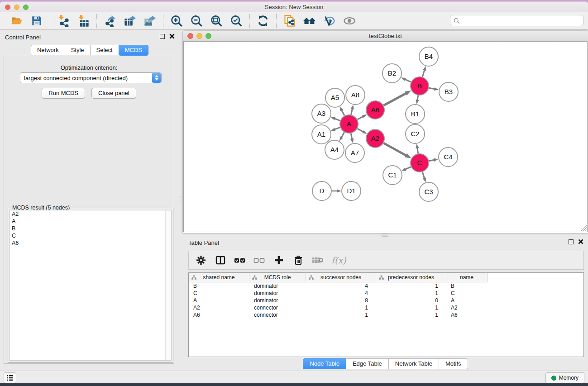 This screenshot has height=386, width=588. What do you see at coordinates (10, 378) in the screenshot?
I see `show-task-history-button` at bounding box center [10, 378].